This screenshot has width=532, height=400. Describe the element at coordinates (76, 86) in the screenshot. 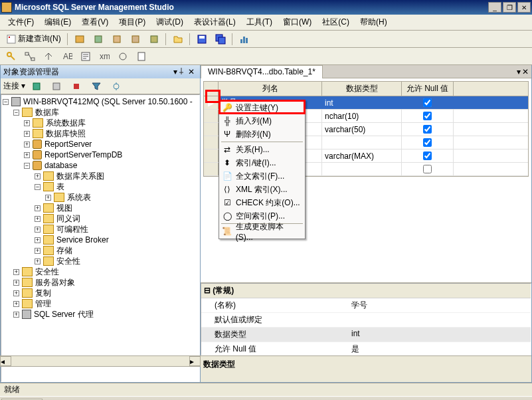

I see `stop-icon-btn` at that location.